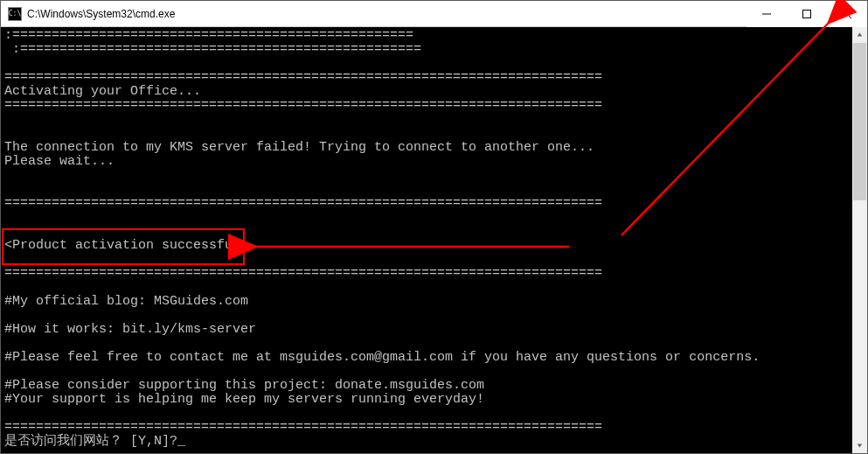 The height and width of the screenshot is (454, 868). What do you see at coordinates (860, 35) in the screenshot?
I see `scroll-up-button` at bounding box center [860, 35].